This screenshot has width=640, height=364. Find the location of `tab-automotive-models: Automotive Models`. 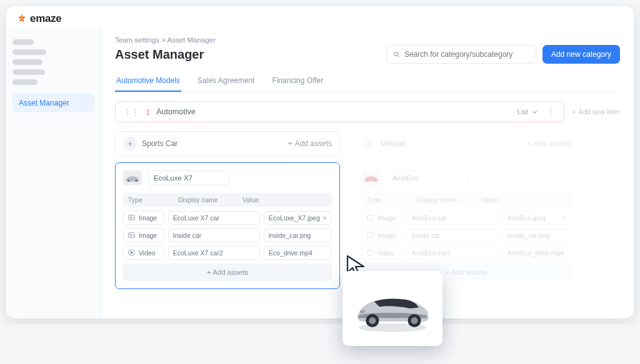

tab-automotive-models: Automotive Models is located at coordinates (148, 82).